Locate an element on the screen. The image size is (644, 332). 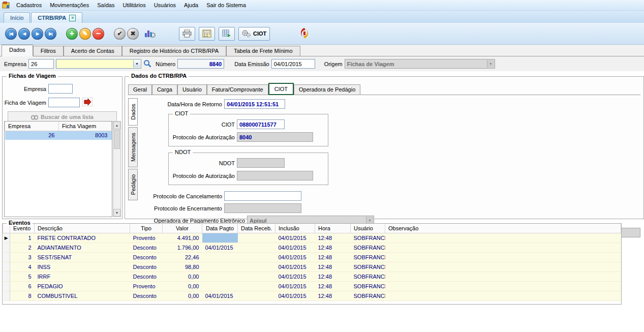
cell: COMBUSTIVEL is located at coordinates (82, 296).